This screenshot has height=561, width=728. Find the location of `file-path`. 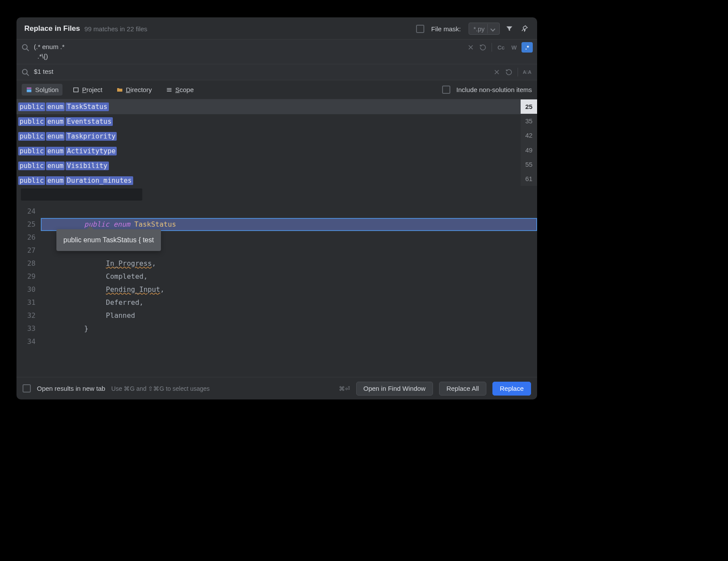

file-path is located at coordinates (82, 195).